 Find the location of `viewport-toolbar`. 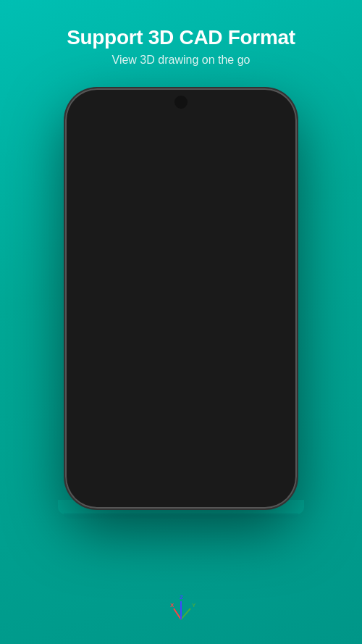

viewport-toolbar is located at coordinates (223, 145).